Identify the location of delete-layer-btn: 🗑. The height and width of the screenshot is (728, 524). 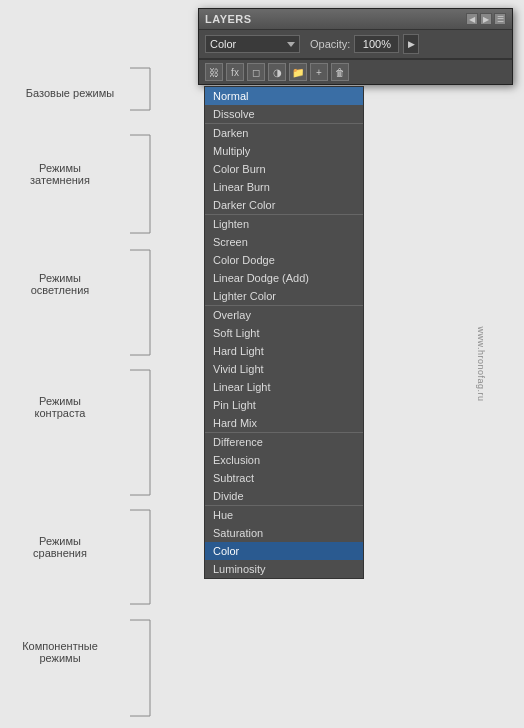
(340, 72).